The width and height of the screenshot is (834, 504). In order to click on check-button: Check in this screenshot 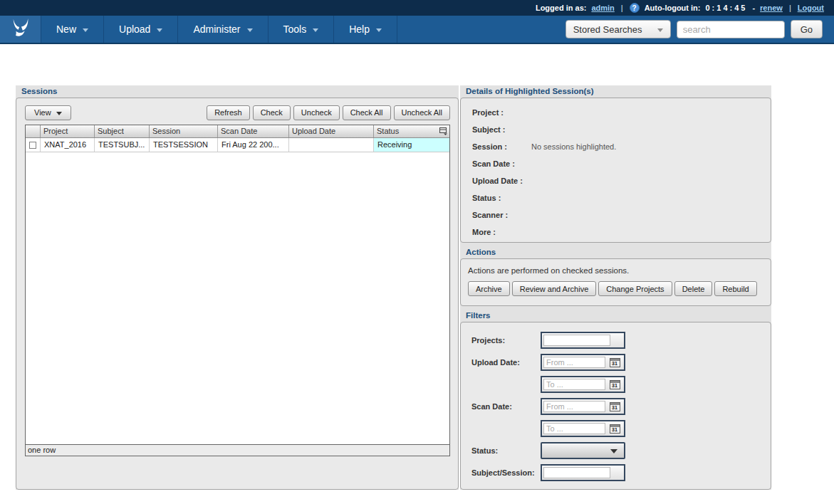, I will do `click(272, 112)`.